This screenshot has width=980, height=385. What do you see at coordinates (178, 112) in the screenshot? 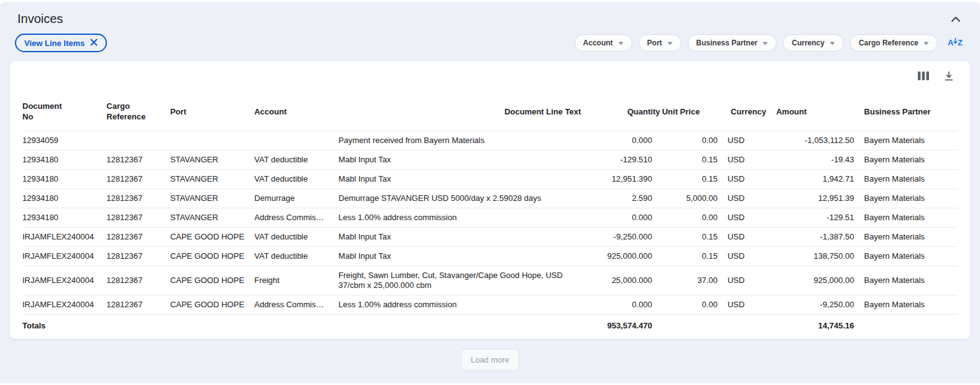
I see `column-header-label: Port` at bounding box center [178, 112].